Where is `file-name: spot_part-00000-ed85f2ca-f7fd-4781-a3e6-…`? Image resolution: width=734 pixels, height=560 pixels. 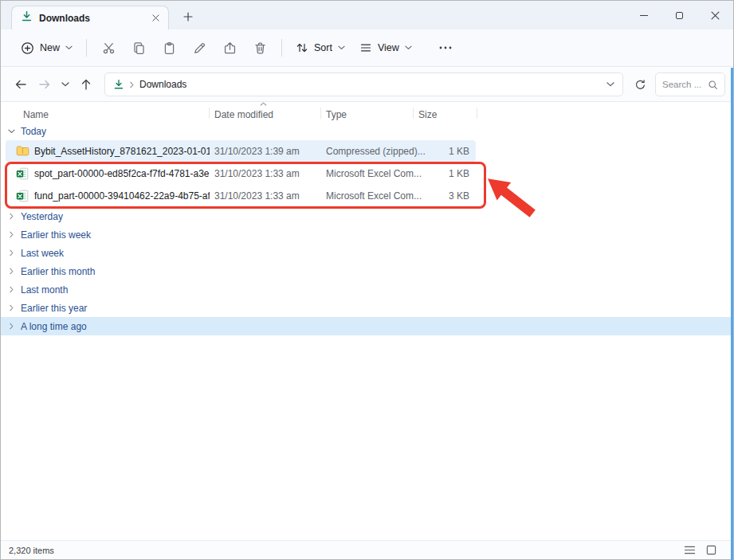
file-name: spot_part-00000-ed85f2ca-f7fd-4781-a3e6-… is located at coordinates (122, 174).